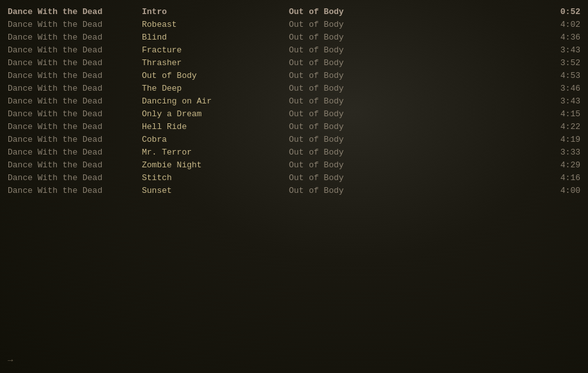  Describe the element at coordinates (294, 190) in the screenshot. I see `track-row: Dance With the DeadSunsetOut of Body4:00` at that location.